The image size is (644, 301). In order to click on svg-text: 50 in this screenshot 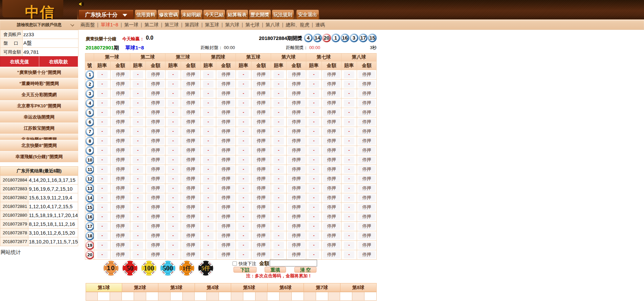, I will do `click(130, 268)`.